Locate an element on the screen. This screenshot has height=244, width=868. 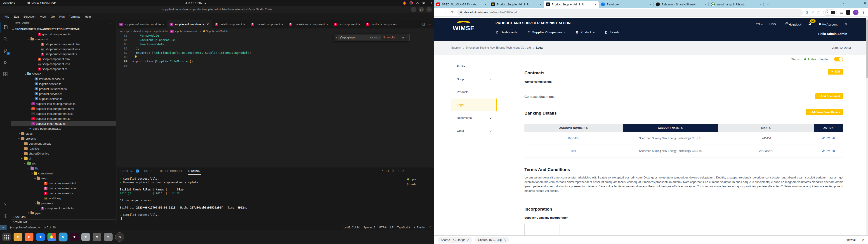
menu-shop: Shop is located at coordinates (474, 79).